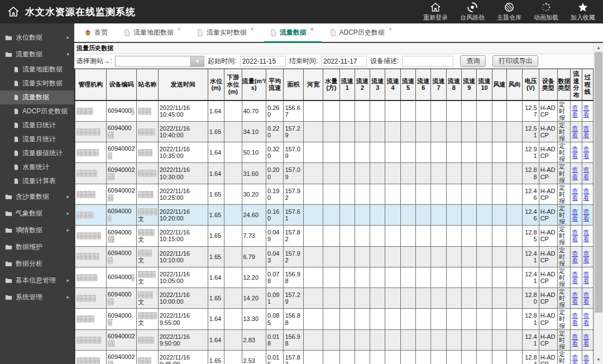 The width and height of the screenshot is (603, 364). Describe the element at coordinates (334, 357) in the screenshot. I see `table-row: 609400022022/11/169:45:001.652.530.01615…` at that location.